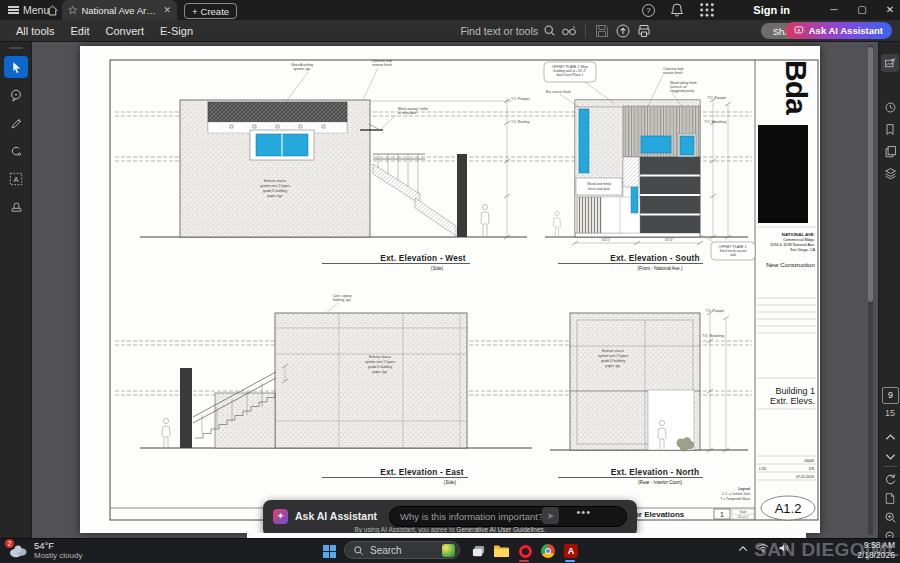 The width and height of the screenshot is (900, 563). I want to click on ai-guidelines-link: Generative AI User Guidelines., so click(500, 530).